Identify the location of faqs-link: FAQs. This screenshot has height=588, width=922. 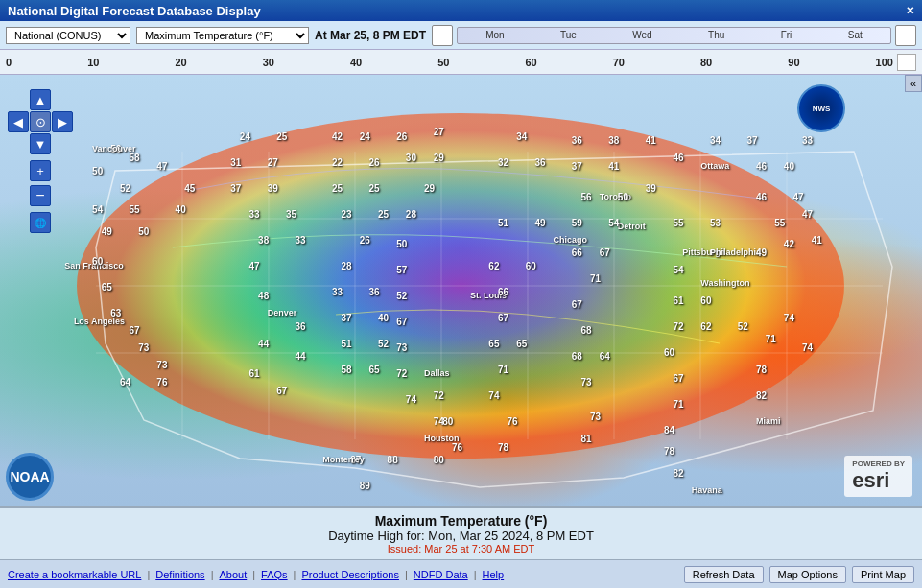
(274, 575).